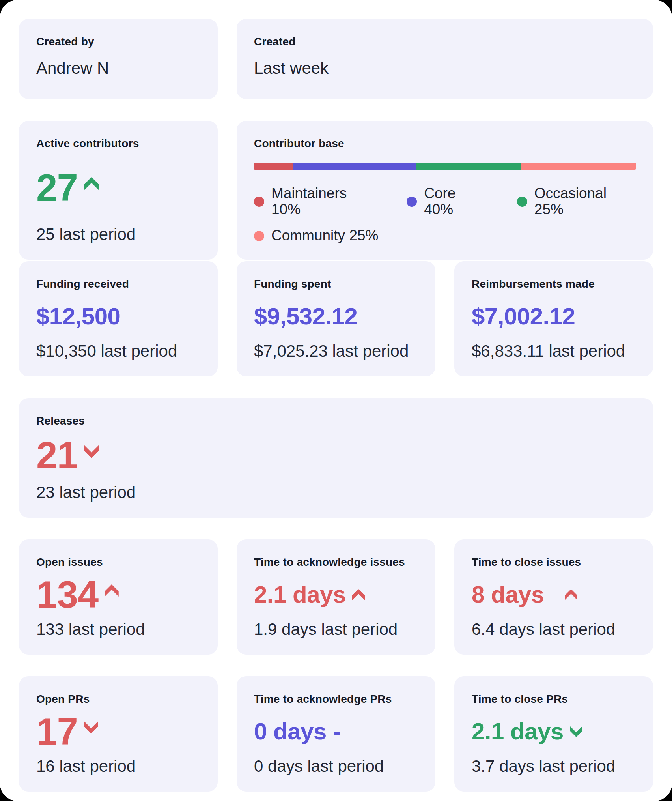 Image resolution: width=672 pixels, height=801 pixels. I want to click on funding-spent-subtitle: $7,025.23 last period, so click(336, 351).